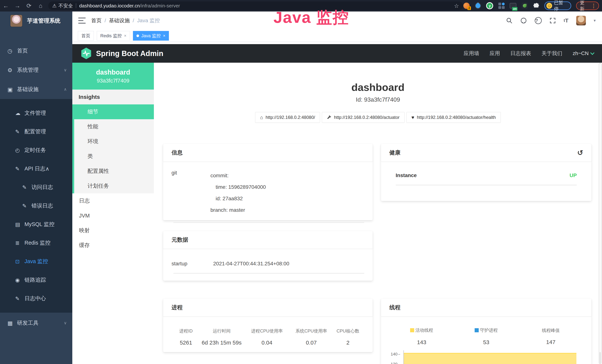  I want to click on browser-menu-icon: ⋮, so click(594, 6).